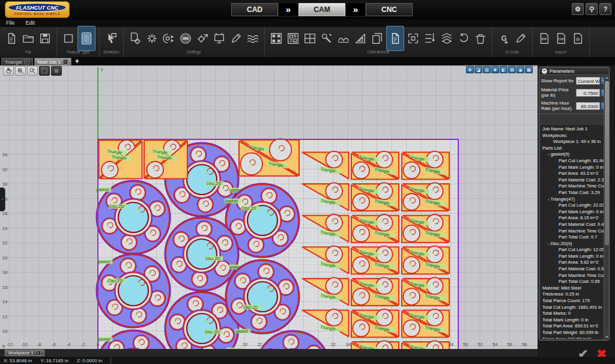 Image resolution: width=615 pixels, height=364 pixels. Describe the element at coordinates (578, 38) in the screenshot. I see `import-gcode-icon: G` at that location.